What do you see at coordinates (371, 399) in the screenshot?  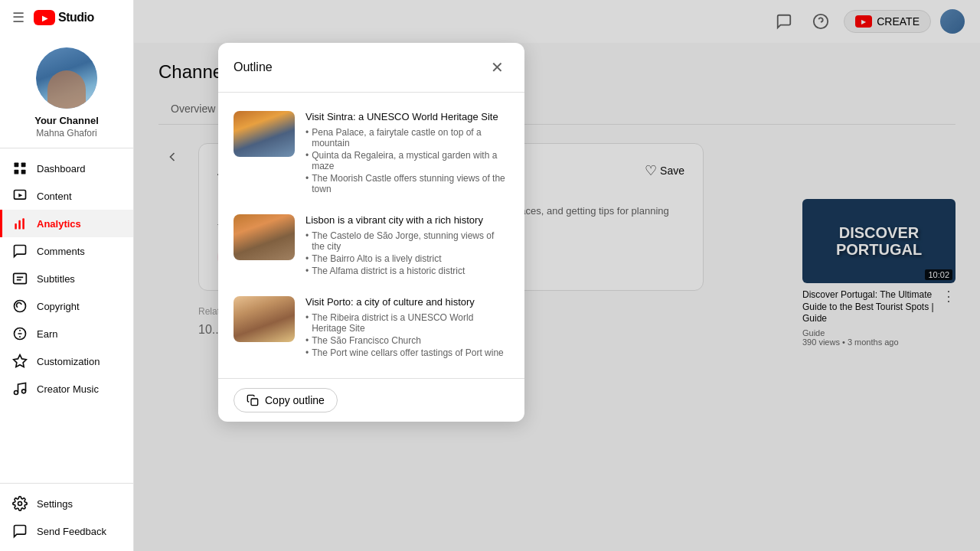 I see `modal-footer: Copy outline` at bounding box center [371, 399].